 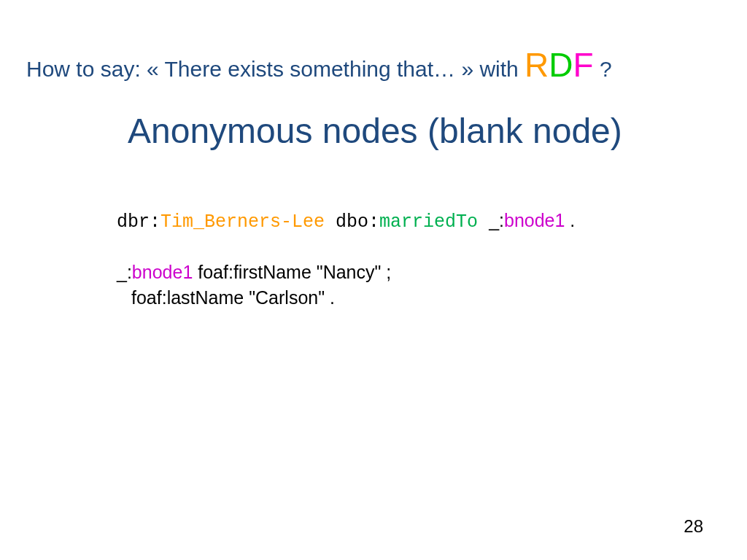 I want to click on code-bnode1-b: bnode1, so click(x=162, y=272).